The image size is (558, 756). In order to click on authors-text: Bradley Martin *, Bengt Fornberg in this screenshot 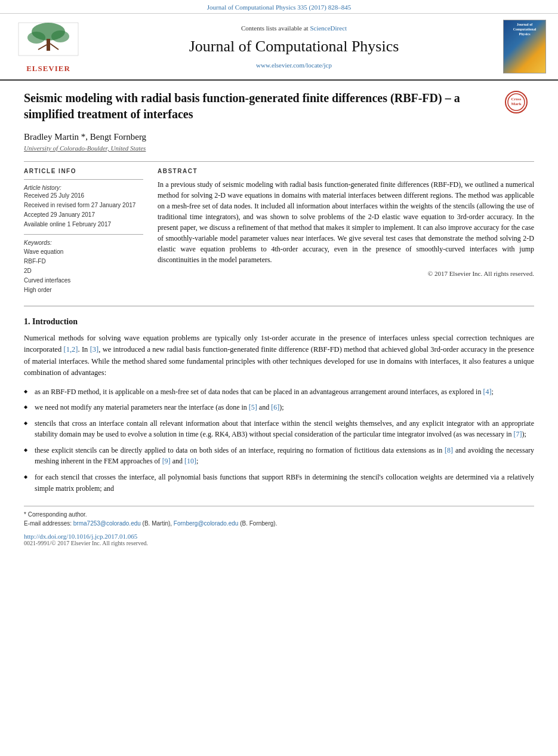, I will do `click(85, 137)`.